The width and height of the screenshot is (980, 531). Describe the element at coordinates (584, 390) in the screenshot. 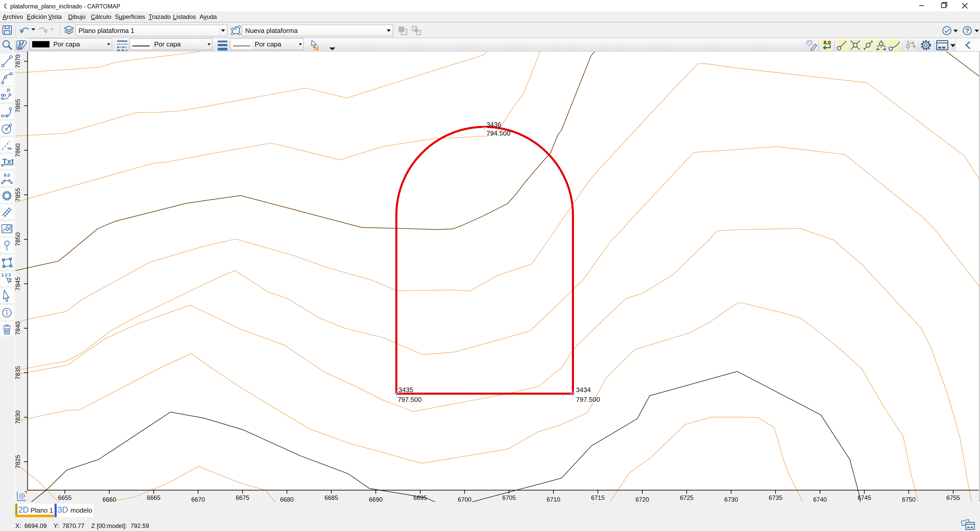

I see `svg-text: 3434` at that location.